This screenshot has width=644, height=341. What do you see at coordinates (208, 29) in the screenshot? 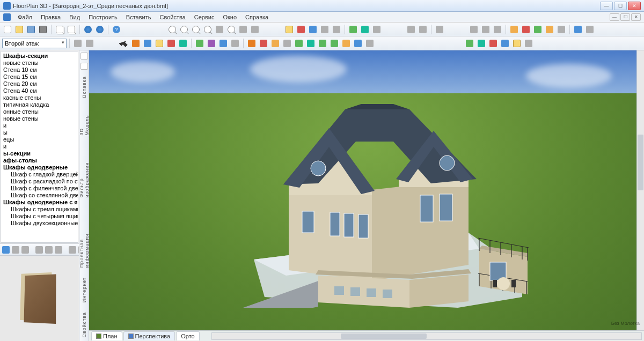
I see `zoom-fit-button` at bounding box center [208, 29].